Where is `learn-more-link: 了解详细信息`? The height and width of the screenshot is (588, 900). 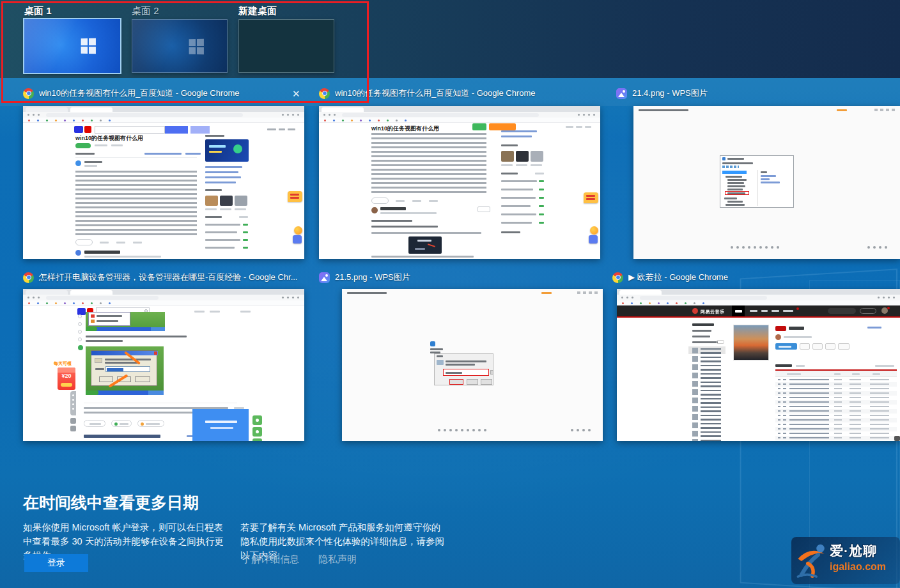 learn-more-link: 了解详细信息 is located at coordinates (270, 560).